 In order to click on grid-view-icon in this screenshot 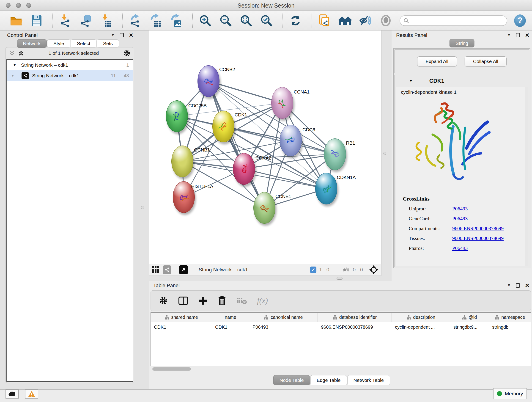, I will do `click(156, 270)`.